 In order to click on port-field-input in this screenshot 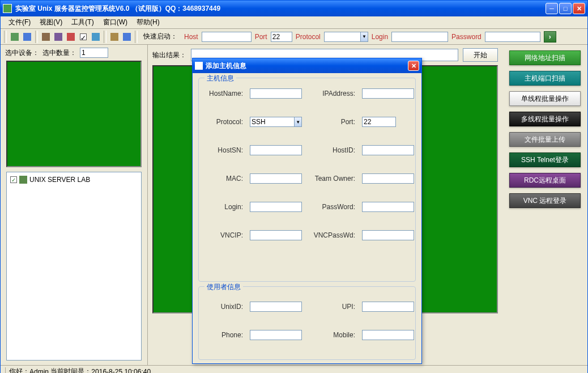, I will do `click(379, 122)`.